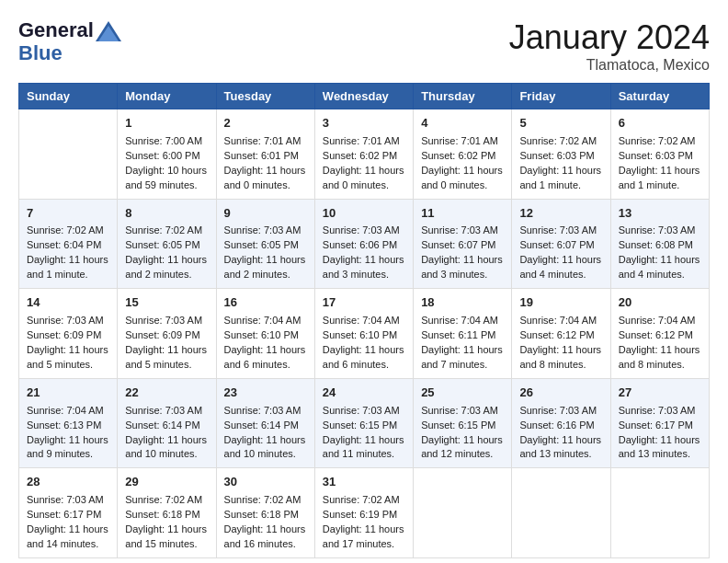 The image size is (728, 563). What do you see at coordinates (108, 31) in the screenshot?
I see `logo-icon` at bounding box center [108, 31].